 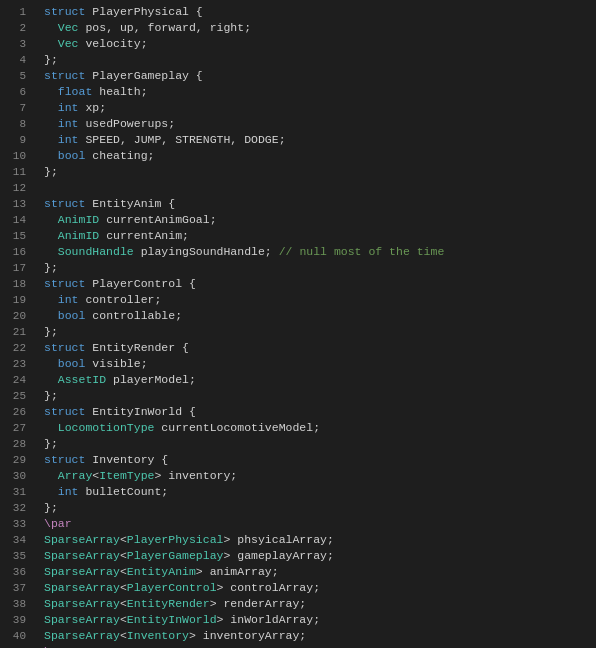 What do you see at coordinates (320, 300) in the screenshot?
I see `code-line: int controller;` at bounding box center [320, 300].